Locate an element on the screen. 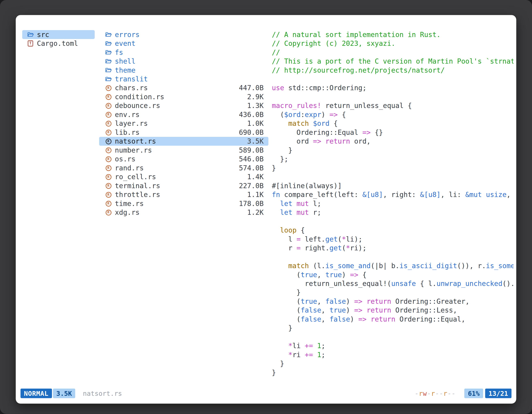 This screenshot has height=414, width=532. entry-name: src is located at coordinates (43, 34).